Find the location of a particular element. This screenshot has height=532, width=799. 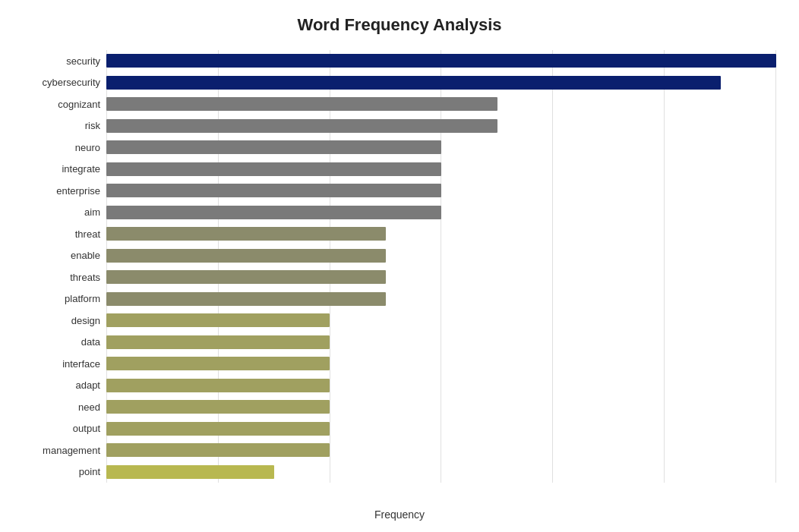

y-label: management is located at coordinates (71, 451).